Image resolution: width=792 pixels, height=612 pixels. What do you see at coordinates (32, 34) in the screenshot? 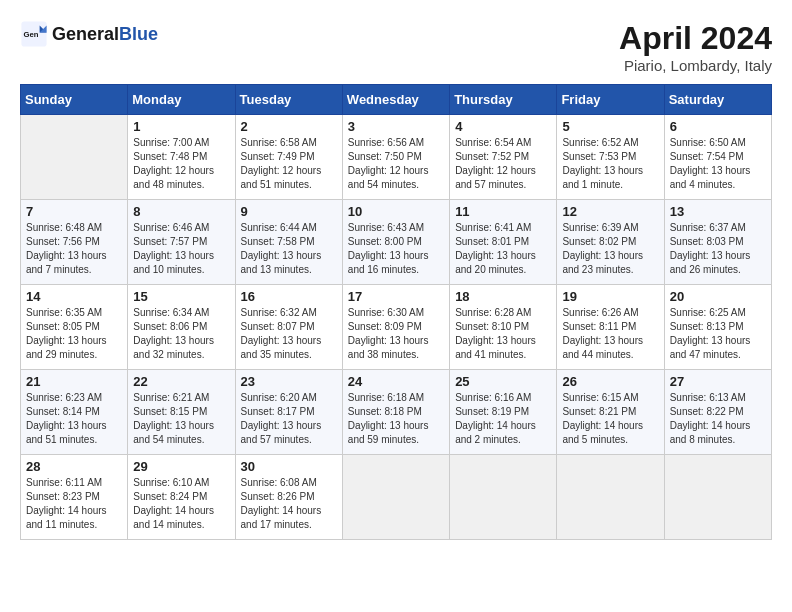
I see `svg-text: Gen` at bounding box center [32, 34].